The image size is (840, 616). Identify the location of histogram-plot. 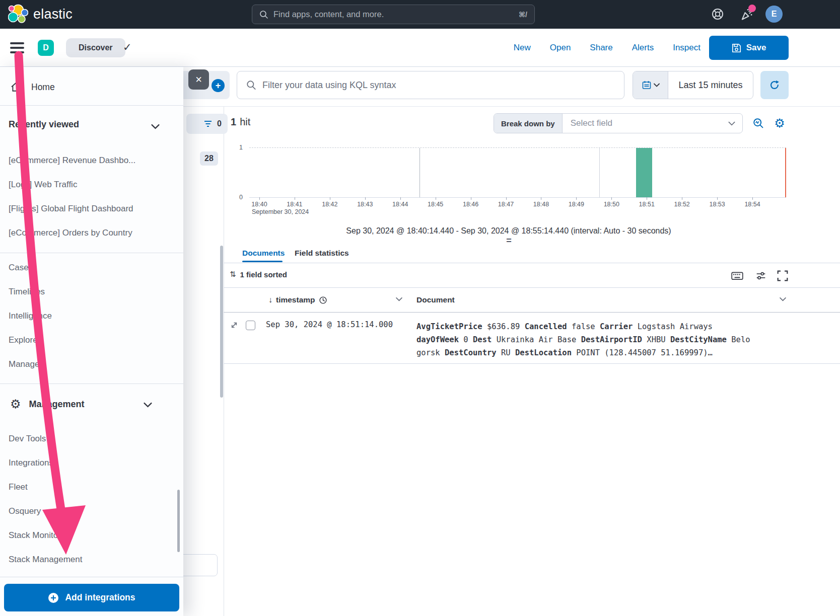
(518, 173).